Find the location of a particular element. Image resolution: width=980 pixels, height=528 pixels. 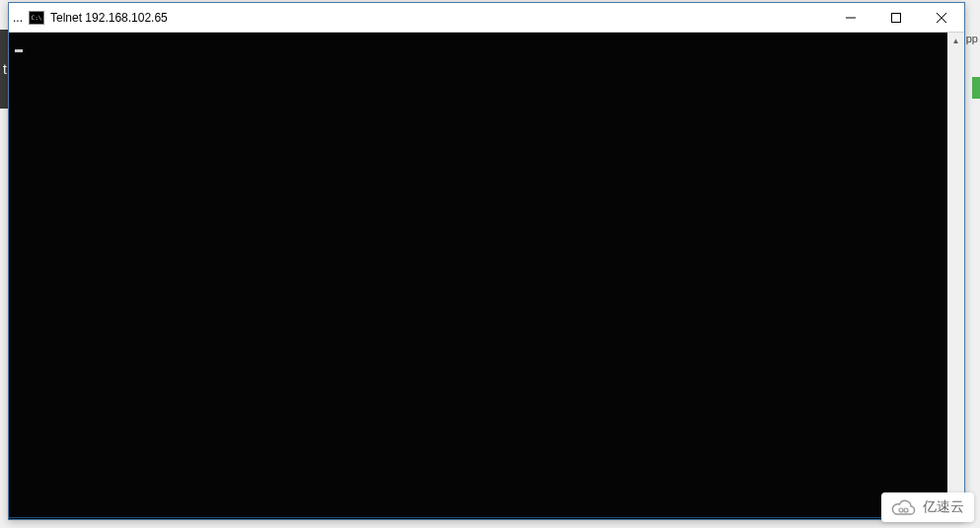

cloud-icon is located at coordinates (904, 507).